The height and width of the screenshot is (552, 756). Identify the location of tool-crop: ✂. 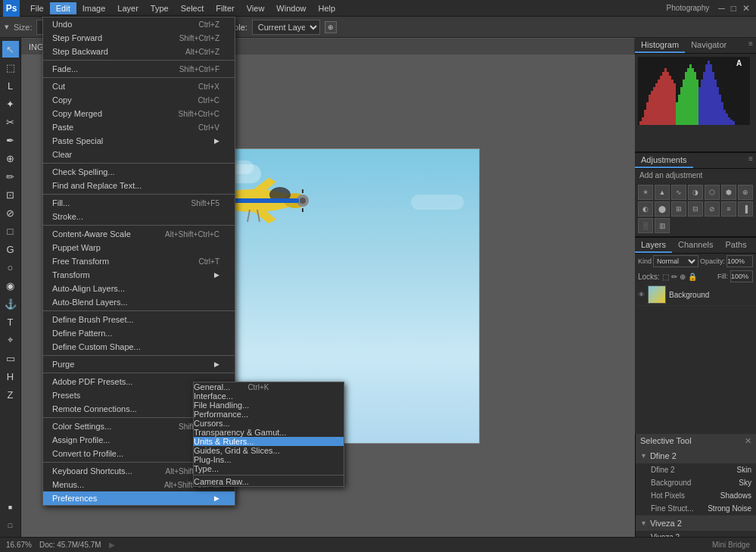
(11, 122).